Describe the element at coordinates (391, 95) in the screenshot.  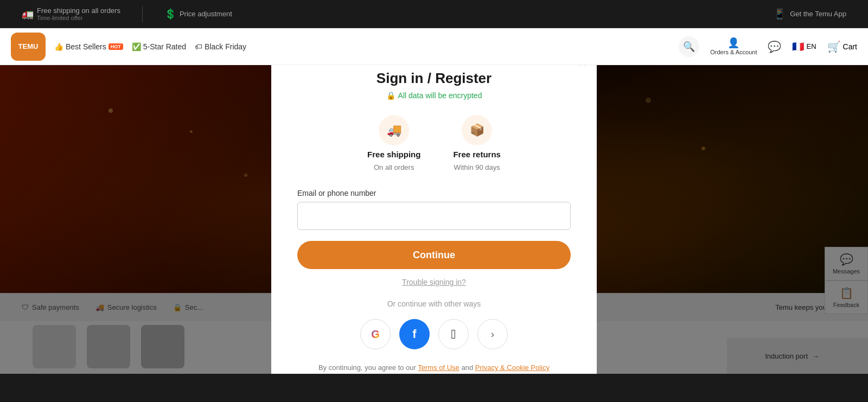
I see `lock-green-icon: 🔒` at that location.